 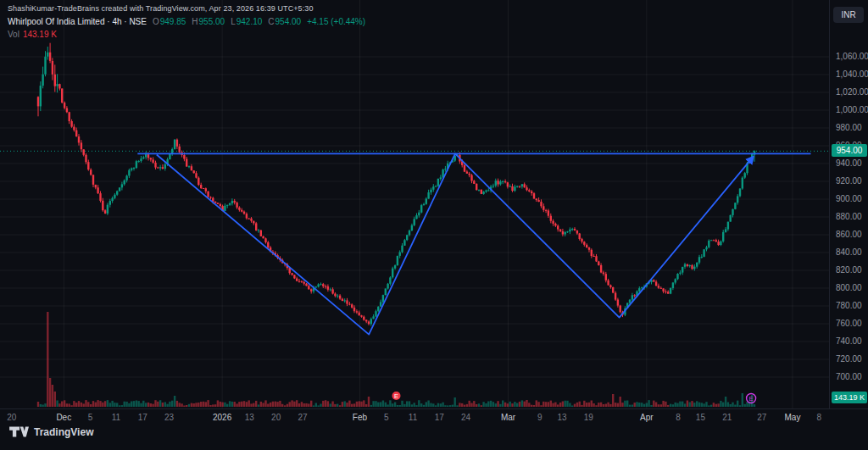 What do you see at coordinates (195, 22) in the screenshot?
I see `ohlc-field-label: H` at bounding box center [195, 22].